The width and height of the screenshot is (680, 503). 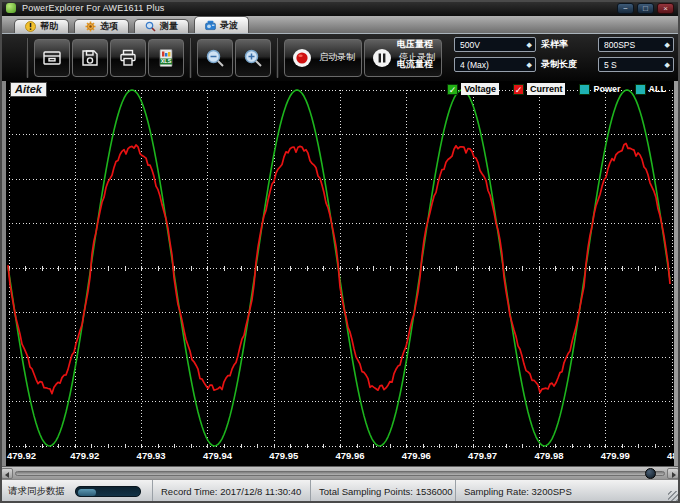 I want to click on x-axis-label: 479.98, so click(x=548, y=456).